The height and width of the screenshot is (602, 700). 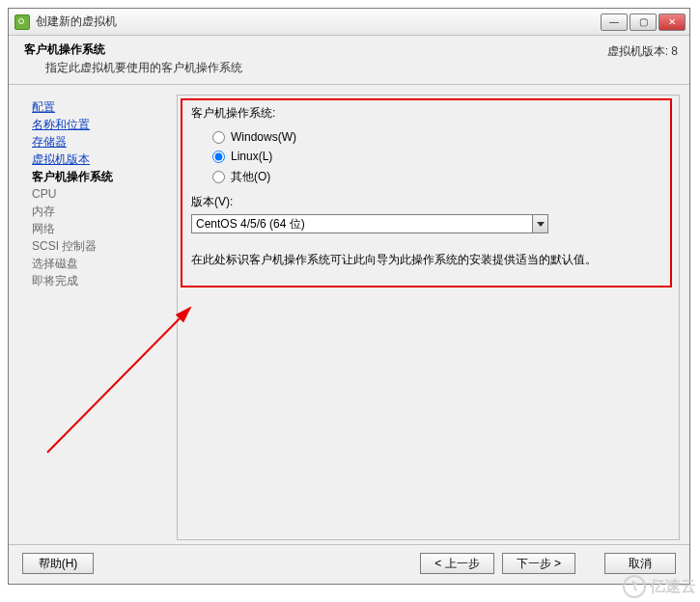 I want to click on chevron-down-icon, so click(x=540, y=224).